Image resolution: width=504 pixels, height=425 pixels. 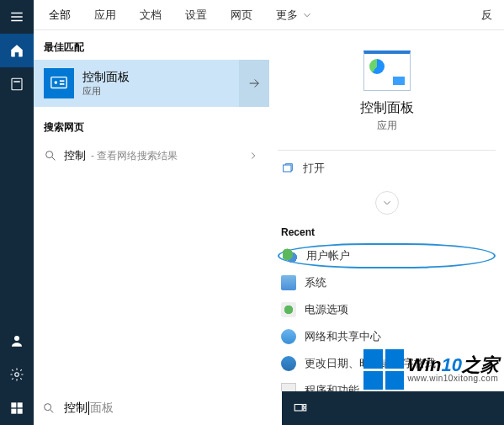 What do you see at coordinates (387, 337) in the screenshot?
I see `recent-item-network: 网络和共享中心` at bounding box center [387, 337].